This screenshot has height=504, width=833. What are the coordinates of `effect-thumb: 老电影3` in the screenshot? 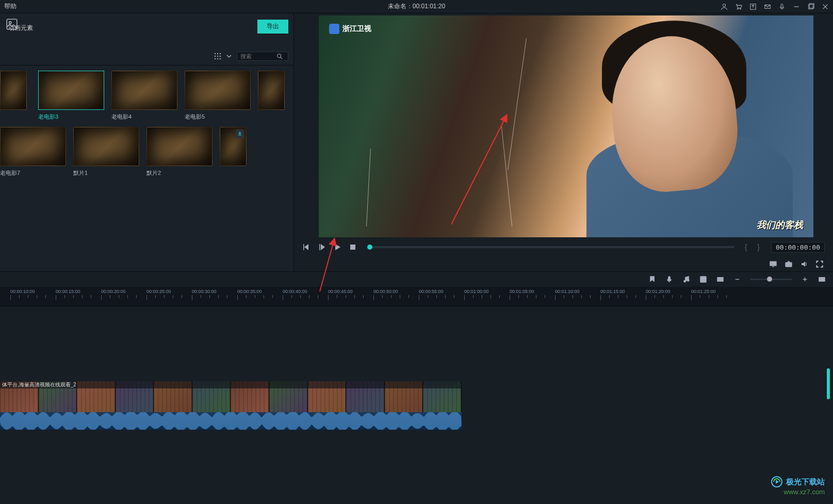 It's located at (71, 96).